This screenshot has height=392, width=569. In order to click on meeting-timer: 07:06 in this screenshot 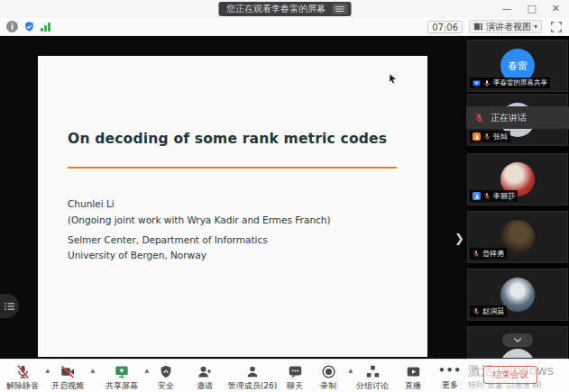, I will do `click(445, 27)`.